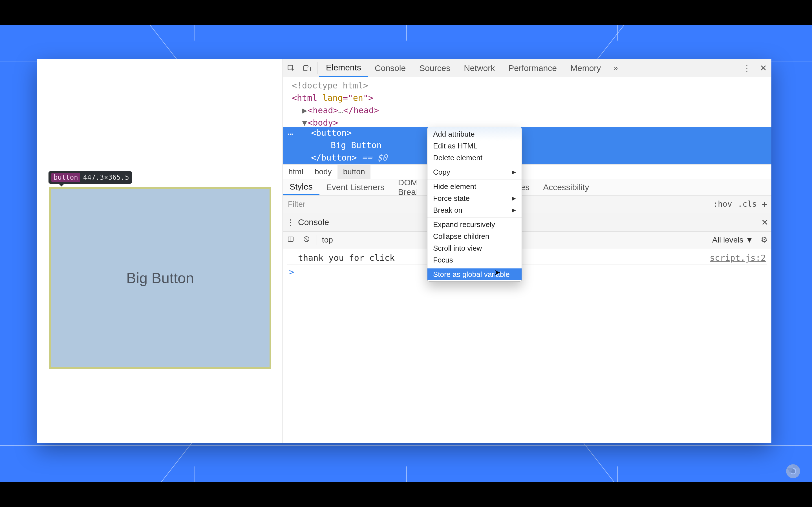 The width and height of the screenshot is (812, 507). I want to click on tab-network: Network, so click(479, 68).